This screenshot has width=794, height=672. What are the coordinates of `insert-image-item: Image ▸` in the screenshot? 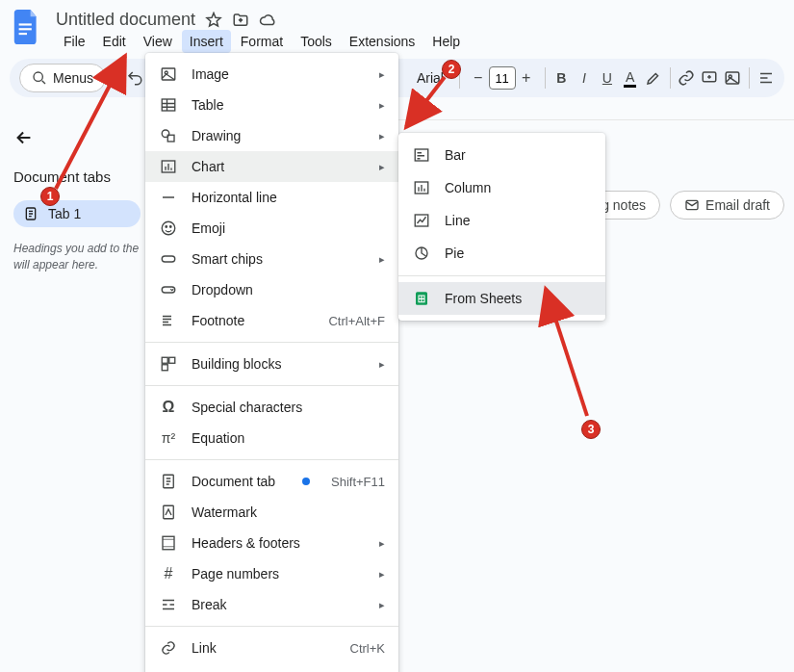 It's located at (271, 74).